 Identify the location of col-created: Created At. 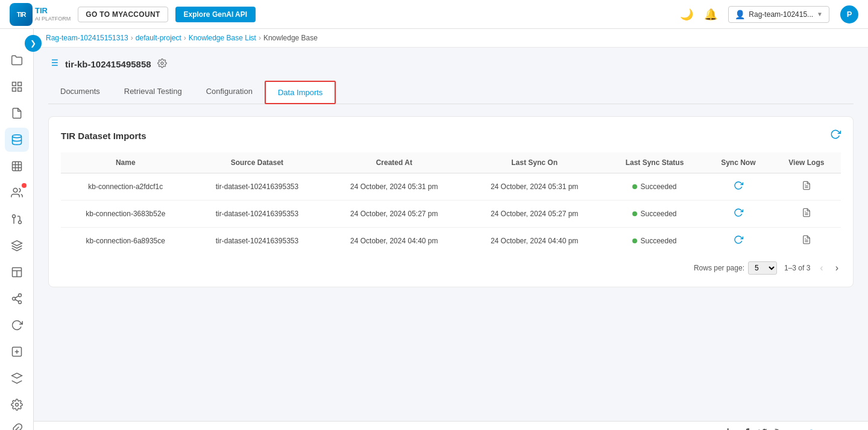
(394, 163).